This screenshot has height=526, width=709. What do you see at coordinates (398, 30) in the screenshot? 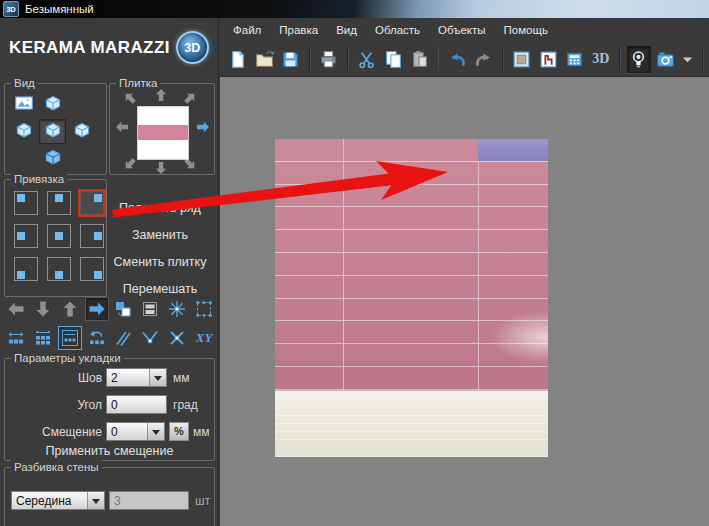
I see `menu-area: Область` at bounding box center [398, 30].